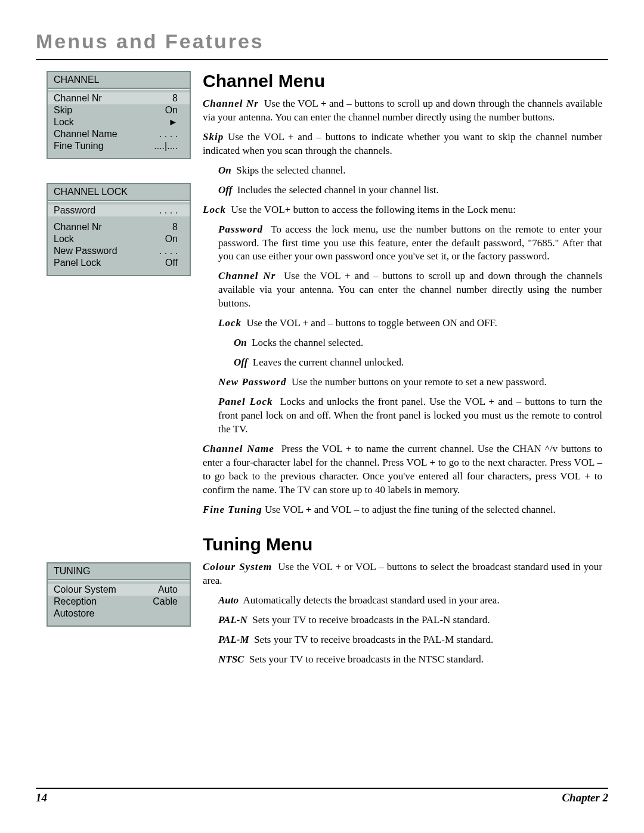  Describe the element at coordinates (402, 470) in the screenshot. I see `paragraph: Channel Name Press the VOL + to name the…` at that location.